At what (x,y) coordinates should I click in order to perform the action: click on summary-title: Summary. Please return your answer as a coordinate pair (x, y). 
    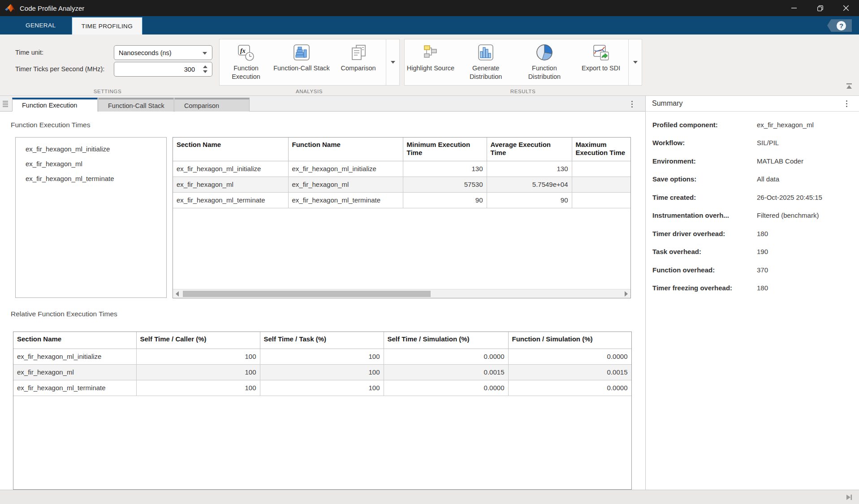
    Looking at the image, I should click on (667, 103).